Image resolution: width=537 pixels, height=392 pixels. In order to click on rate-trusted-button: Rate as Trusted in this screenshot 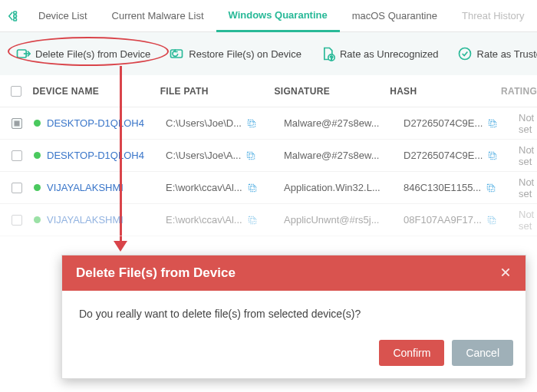, I will do `click(493, 54)`.